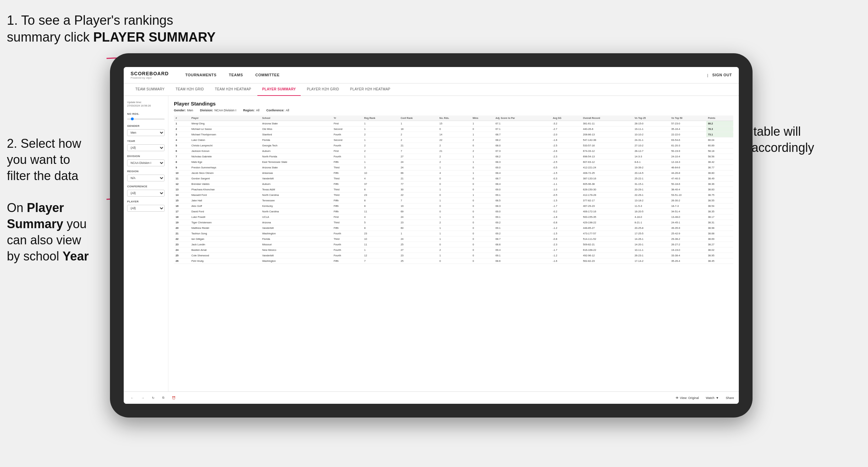 Image resolution: width=868 pixels, height=467 pixels. What do you see at coordinates (652, 201) in the screenshot?
I see `cell-vs-top25: 13-18-2` at bounding box center [652, 201].